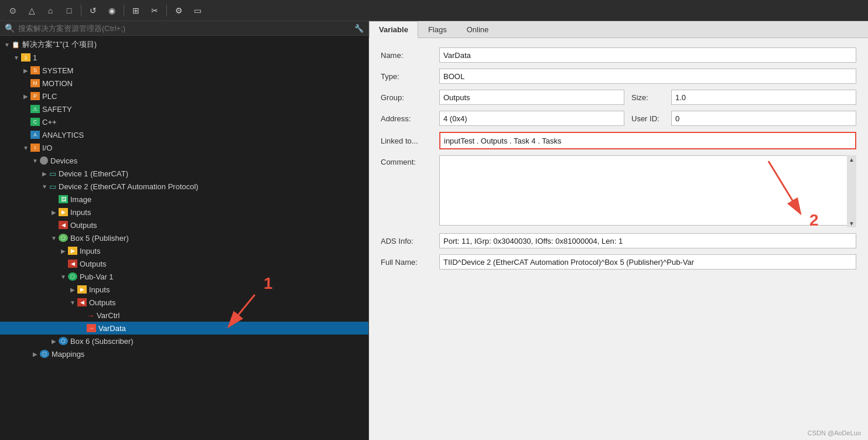 This screenshot has height=440, width=868. Describe the element at coordinates (478, 29) in the screenshot. I see `tab-online: Online` at that location.